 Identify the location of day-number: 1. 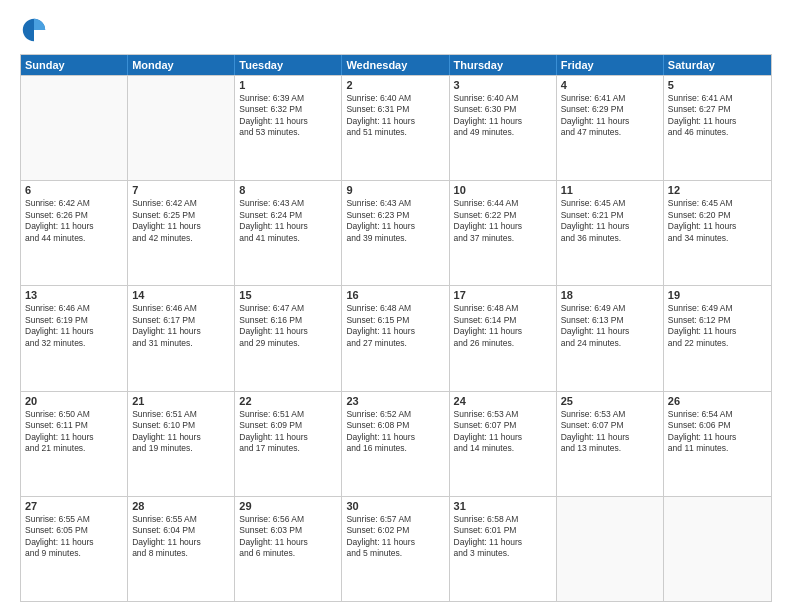
(288, 85).